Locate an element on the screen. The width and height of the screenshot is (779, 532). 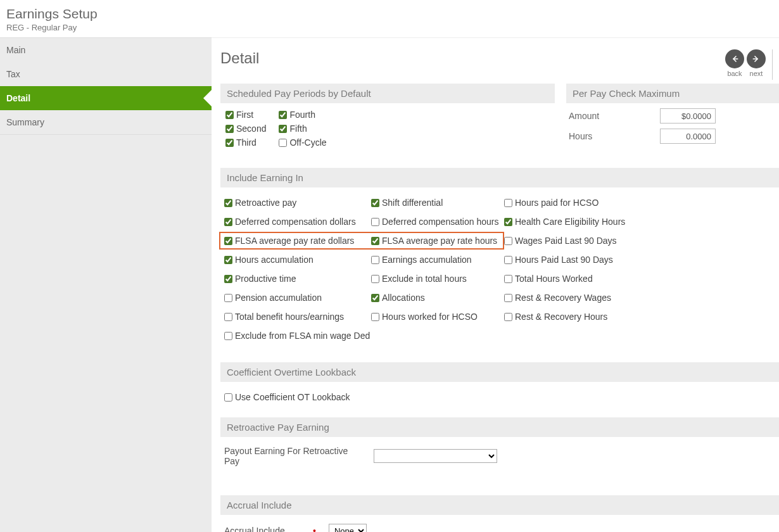
cb-pension-accumulation: Pension accumulation is located at coordinates (298, 298).